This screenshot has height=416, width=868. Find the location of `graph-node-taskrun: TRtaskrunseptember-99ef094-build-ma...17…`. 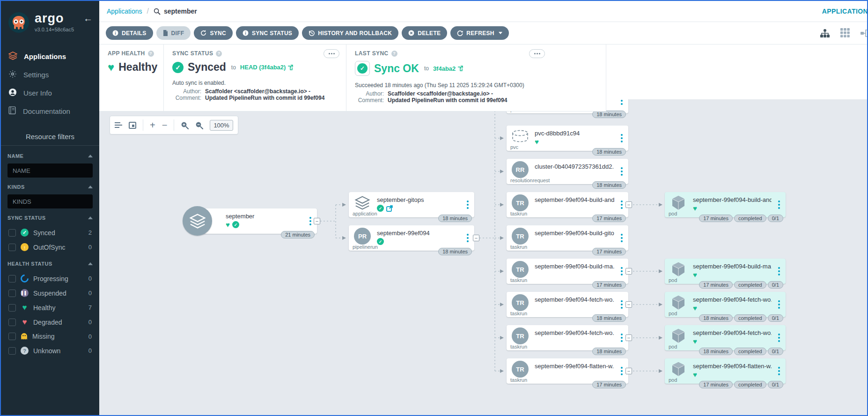

graph-node-taskrun: TRtaskrunseptember-99ef094-build-ma...17… is located at coordinates (567, 271).